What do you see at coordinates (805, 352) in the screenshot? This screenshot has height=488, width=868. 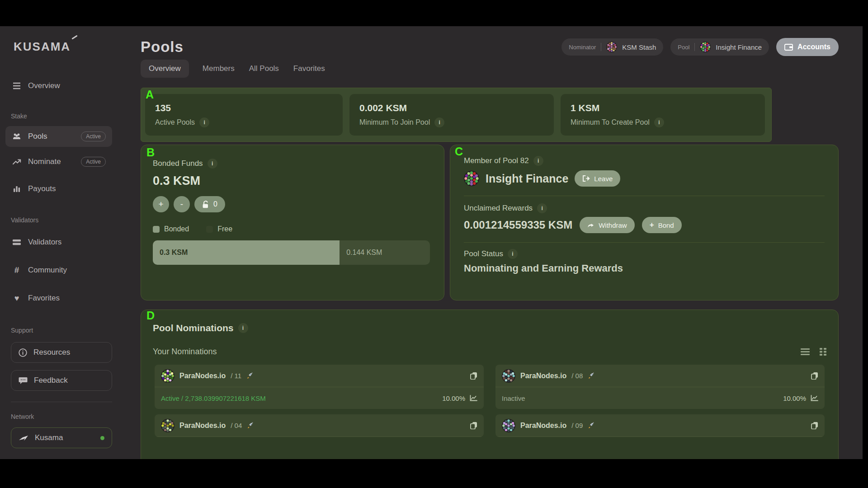 I see `list-view-icon` at bounding box center [805, 352].